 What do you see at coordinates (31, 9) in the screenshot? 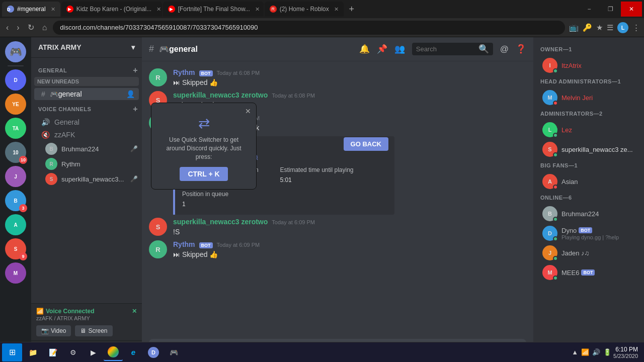
I see `tab-1: D #mgeneral ✕` at bounding box center [31, 9].